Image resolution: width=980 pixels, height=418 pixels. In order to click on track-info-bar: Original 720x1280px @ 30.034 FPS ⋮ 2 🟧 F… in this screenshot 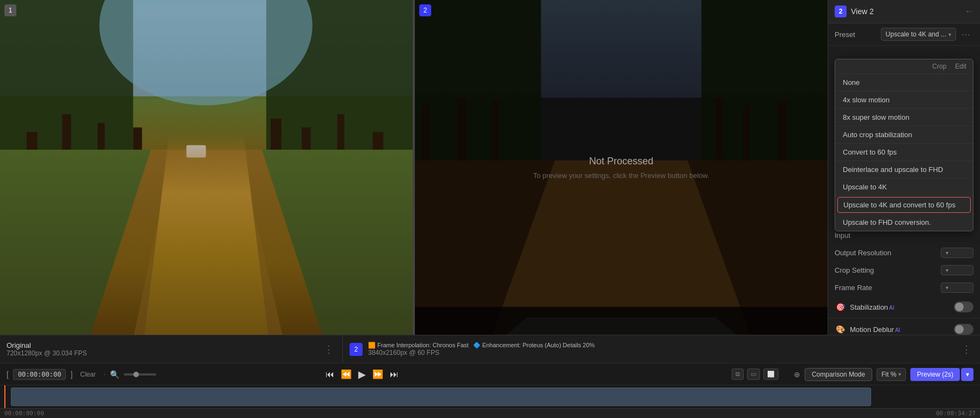, I will do `click(490, 349)`.